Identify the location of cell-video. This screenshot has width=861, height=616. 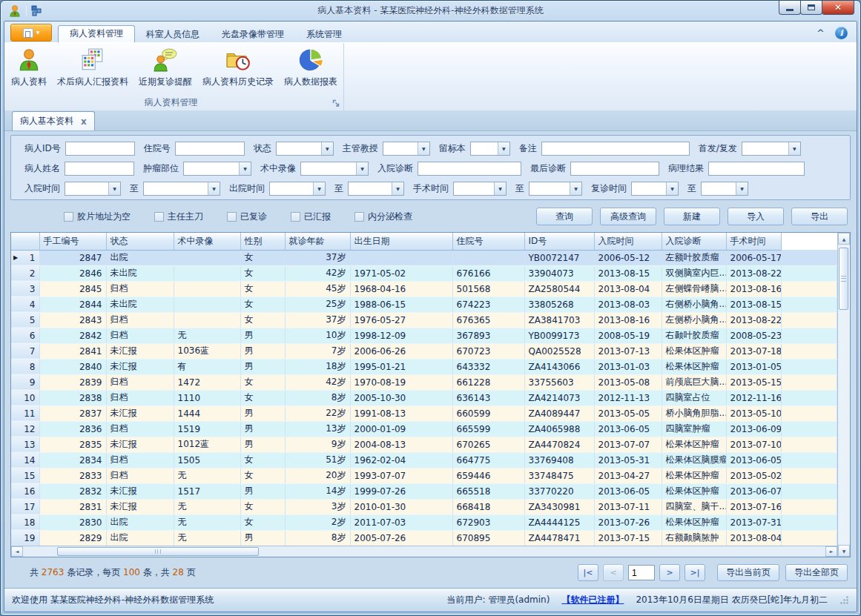
(207, 273).